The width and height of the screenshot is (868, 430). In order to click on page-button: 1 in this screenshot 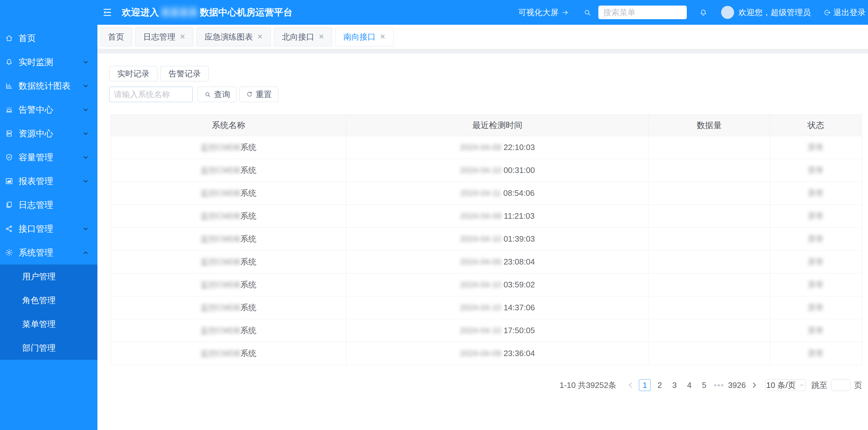, I will do `click(645, 385)`.